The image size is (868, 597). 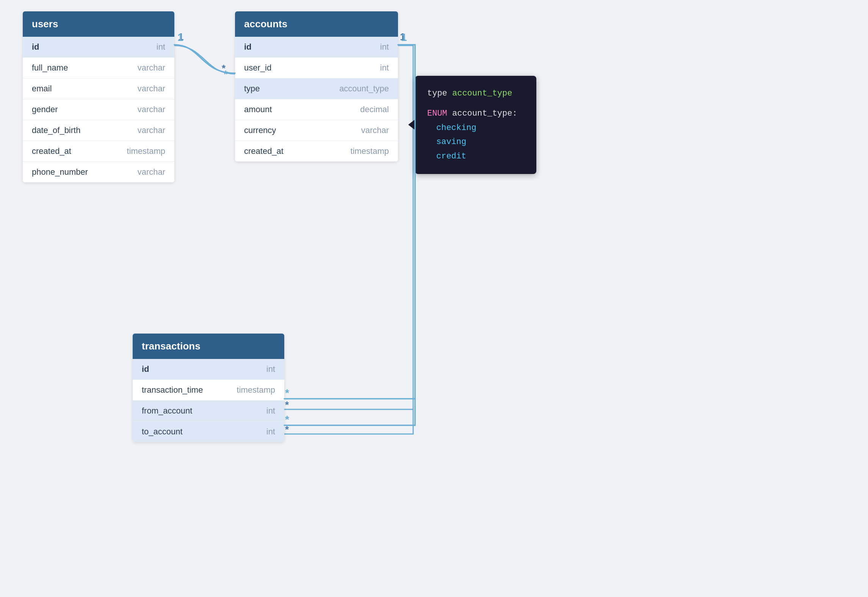 What do you see at coordinates (248, 47) in the screenshot?
I see `accounts-col-id-name: id` at bounding box center [248, 47].